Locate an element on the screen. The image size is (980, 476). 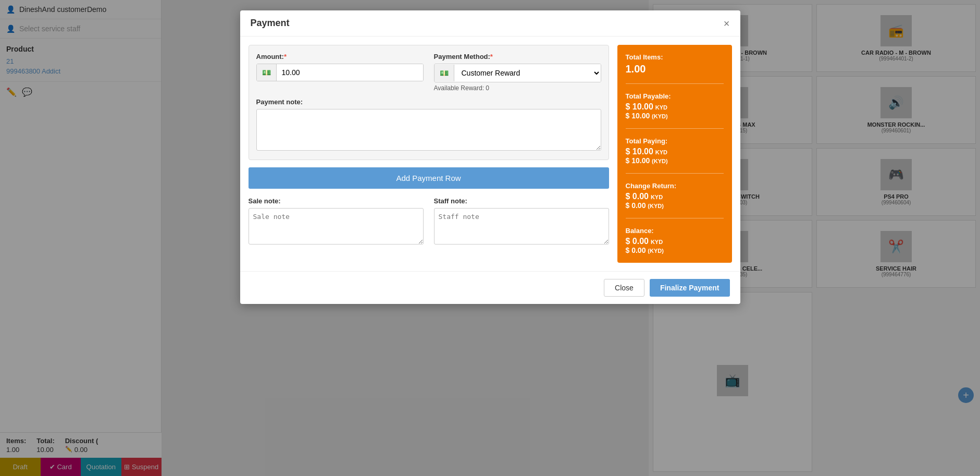
change-return-kyd: $ 0.00 is located at coordinates (637, 196).